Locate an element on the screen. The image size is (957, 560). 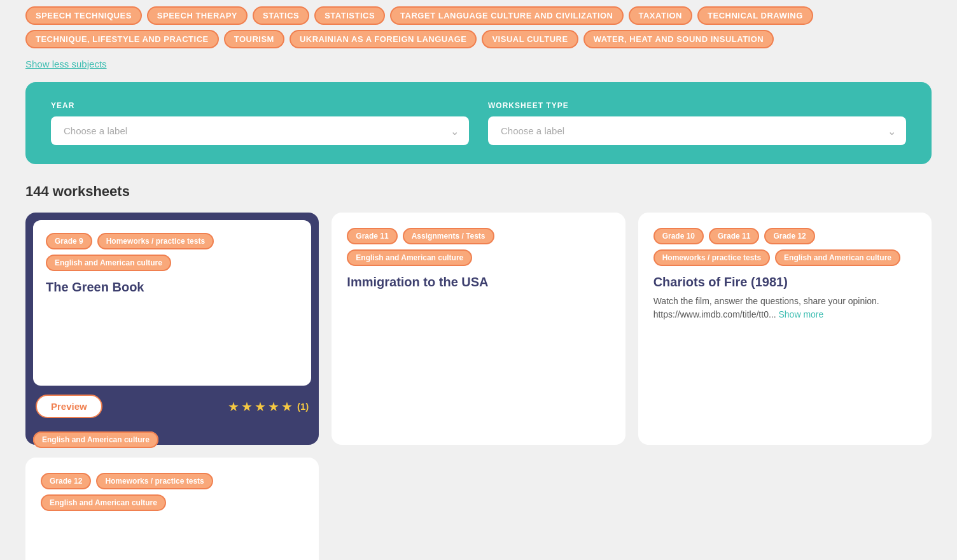
stars-row: ★★★★★(1) is located at coordinates (269, 407).